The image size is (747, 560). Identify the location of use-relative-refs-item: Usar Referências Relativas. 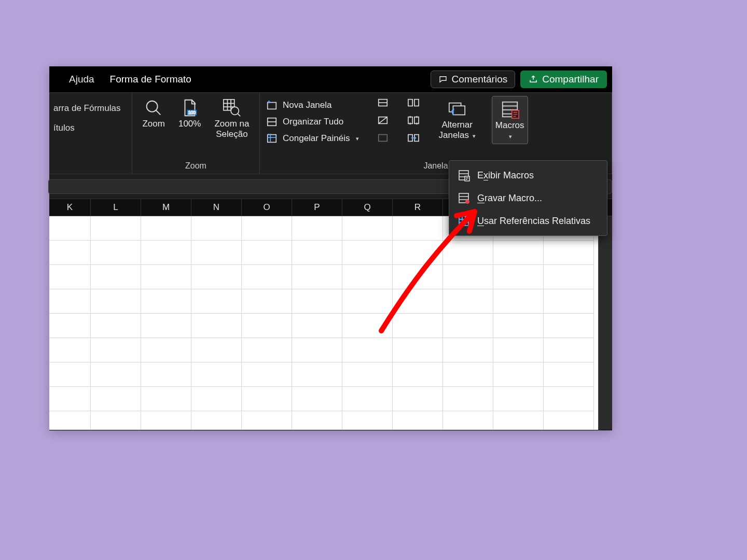
(528, 221).